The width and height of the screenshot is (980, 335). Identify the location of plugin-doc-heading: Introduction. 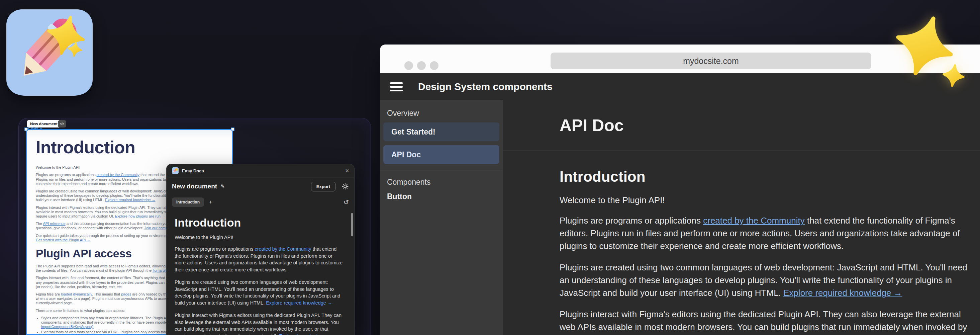
(259, 223).